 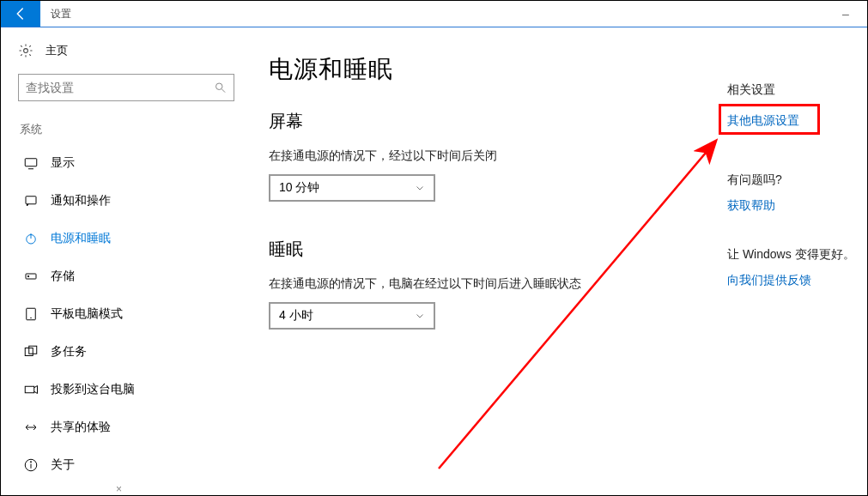 What do you see at coordinates (846, 14) in the screenshot?
I see `minimize-button: —` at bounding box center [846, 14].